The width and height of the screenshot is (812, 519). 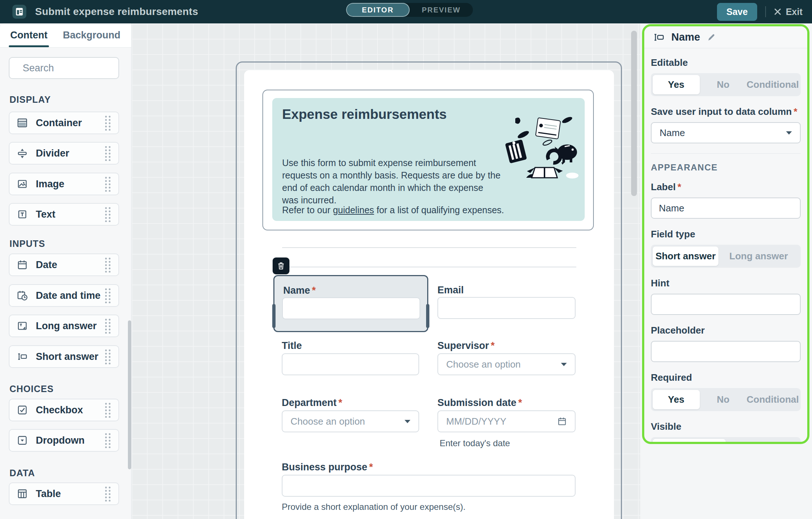 I want to click on editable-no: No, so click(x=724, y=85).